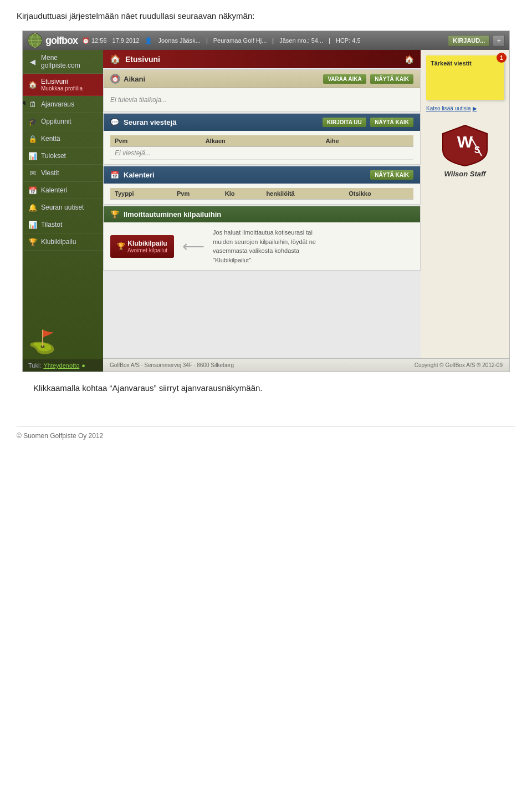 The height and width of the screenshot is (793, 532). What do you see at coordinates (262, 194) in the screenshot?
I see `kalenteri-body: Tyyppi Pvm Klo henkilöitä Otsikko` at bounding box center [262, 194].